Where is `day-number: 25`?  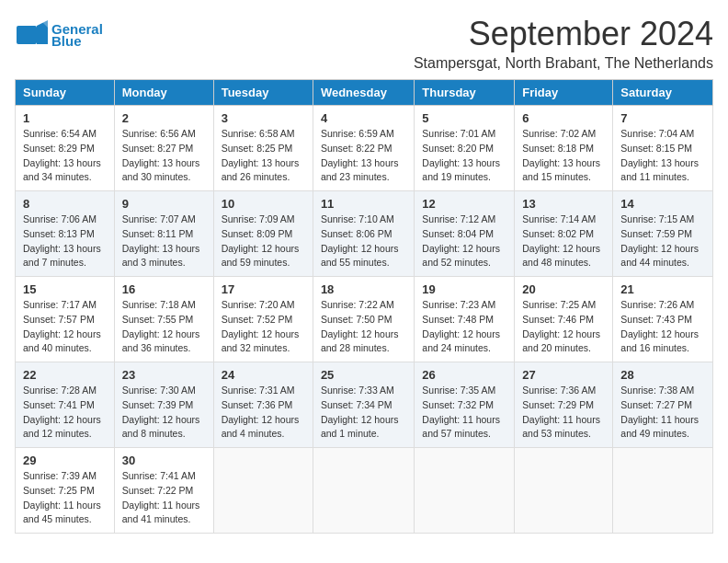 day-number: 25 is located at coordinates (364, 375).